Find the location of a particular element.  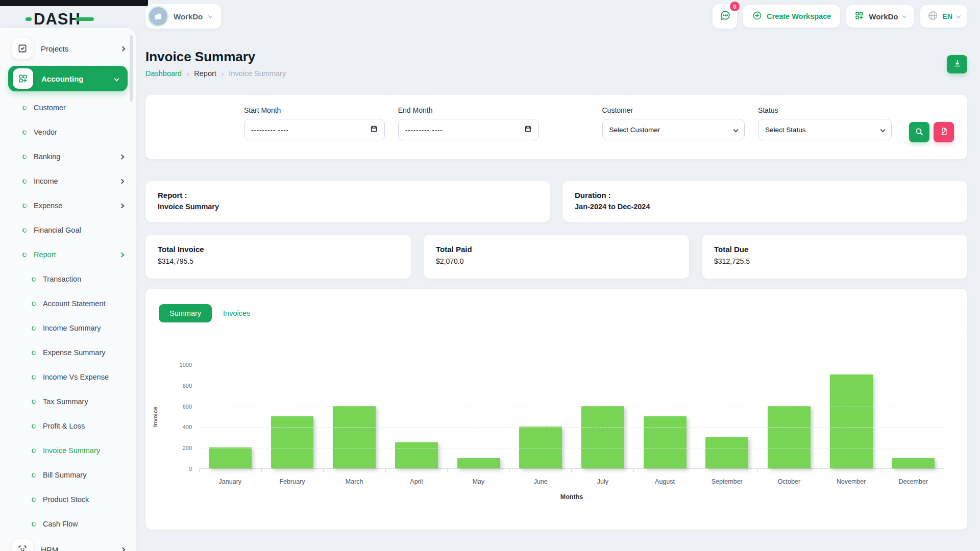

chart-bar-february is located at coordinates (292, 442).